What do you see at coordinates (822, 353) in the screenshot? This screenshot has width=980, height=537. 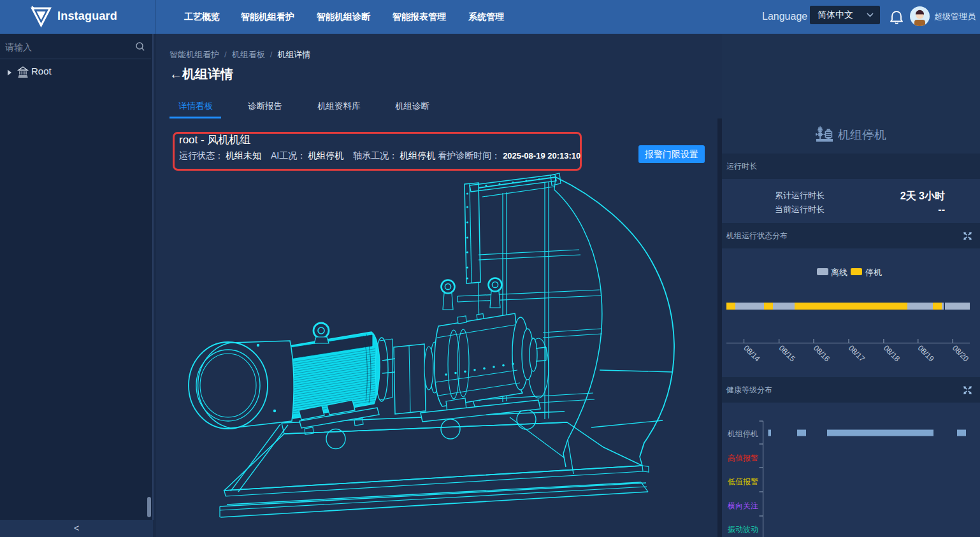 I see `svg-text: 08/16` at bounding box center [822, 353].